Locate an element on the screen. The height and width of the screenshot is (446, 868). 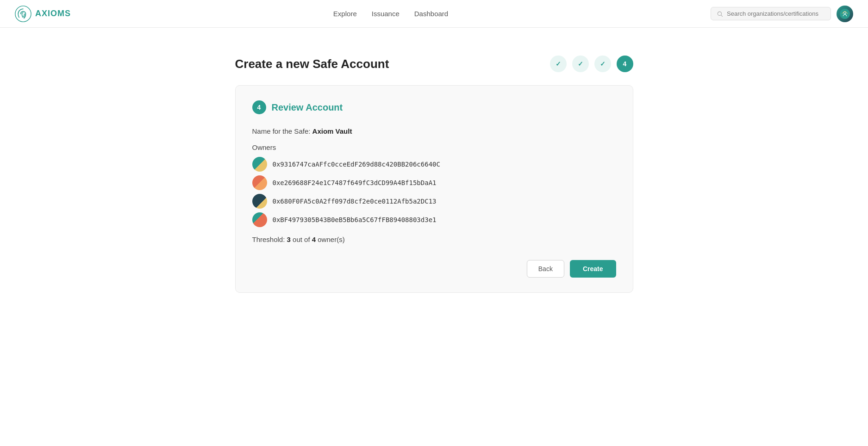
owner-item: 0xe269688F24e1C7487f649fC3dCD99A4Bf15bDa… is located at coordinates (434, 183).